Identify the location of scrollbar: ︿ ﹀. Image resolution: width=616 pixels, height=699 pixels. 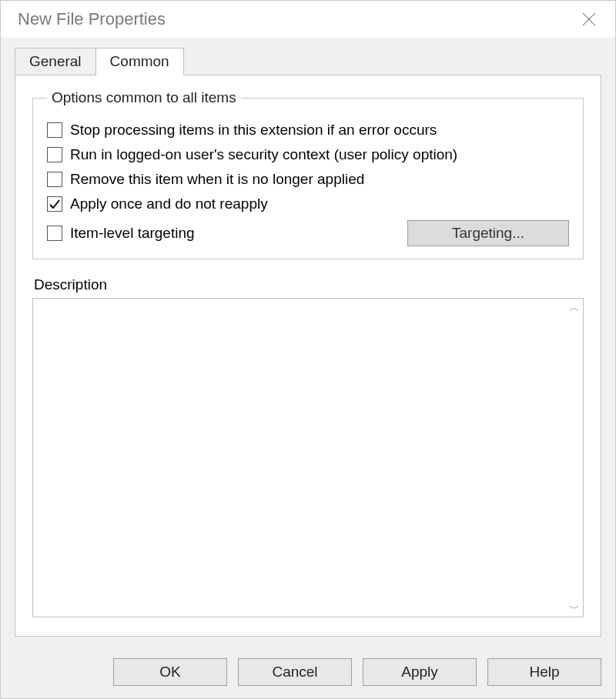
(574, 457).